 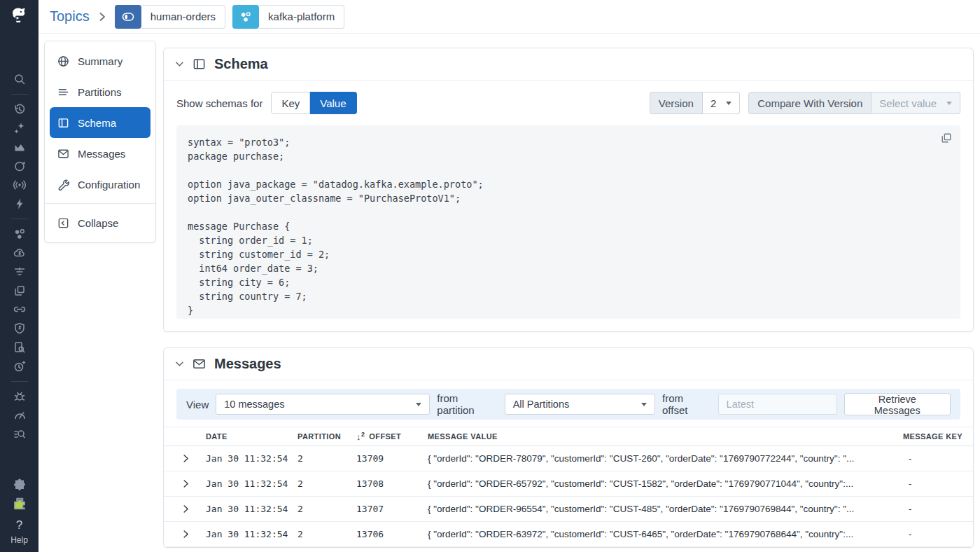 What do you see at coordinates (102, 154) in the screenshot?
I see `nav-item-label: Messages` at bounding box center [102, 154].